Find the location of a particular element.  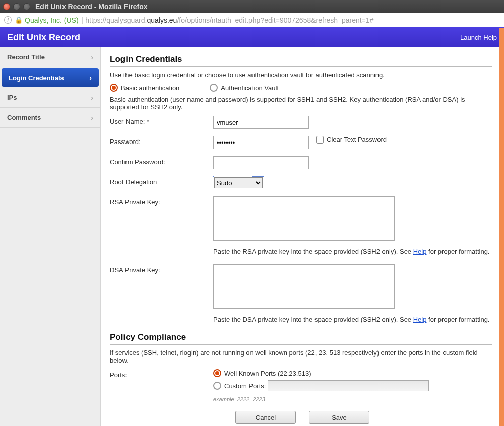

rsa-help-text: Paste the RSA private key into the space… is located at coordinates (353, 252).